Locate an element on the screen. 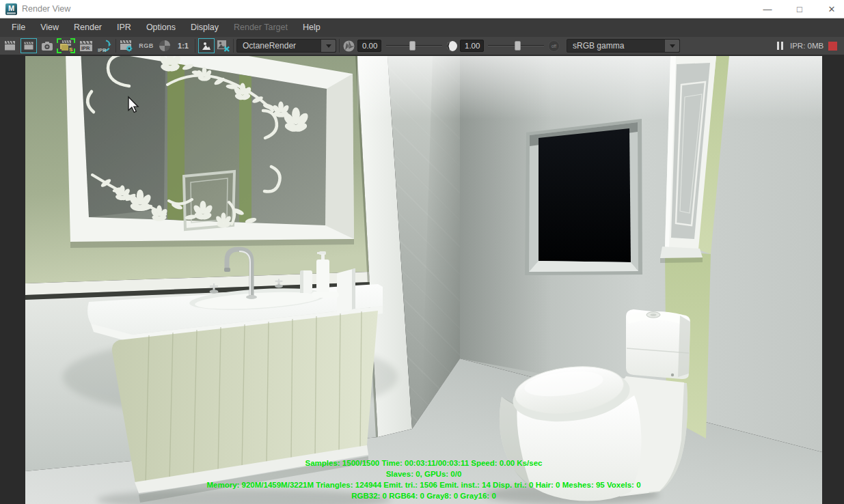  color-management-off-toggle: off is located at coordinates (554, 46).